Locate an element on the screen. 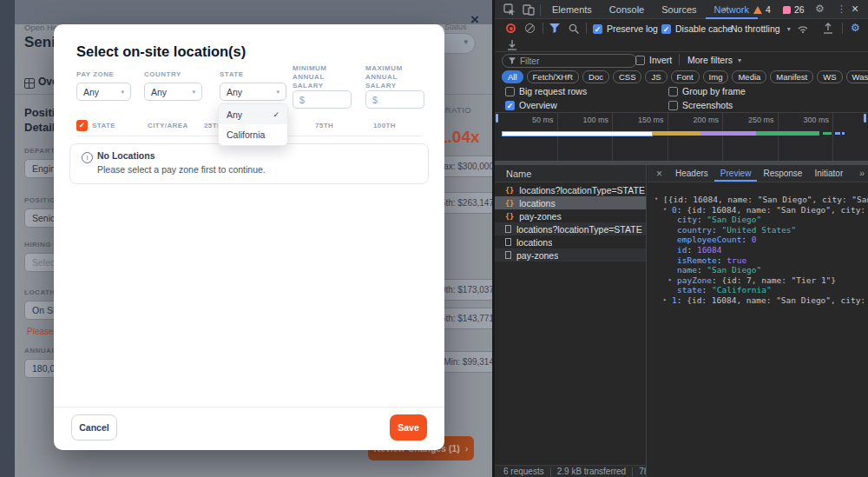 Image resolution: width=868 pixels, height=477 pixels. preview-tab-preview: Preview is located at coordinates (736, 174).